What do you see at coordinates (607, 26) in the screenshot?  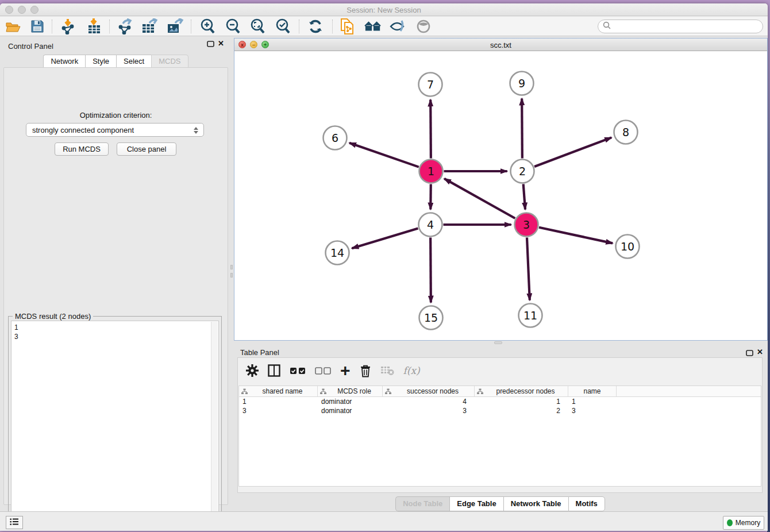 I see `search-icon` at bounding box center [607, 26].